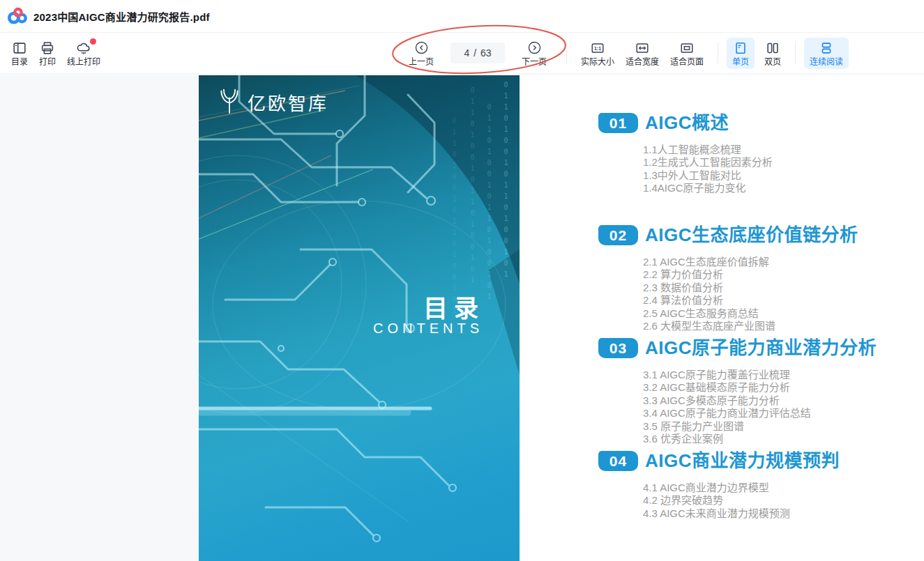  What do you see at coordinates (728, 236) in the screenshot?
I see `toc-section-2-header: 02 AIGC生态底座价值链分析` at bounding box center [728, 236].